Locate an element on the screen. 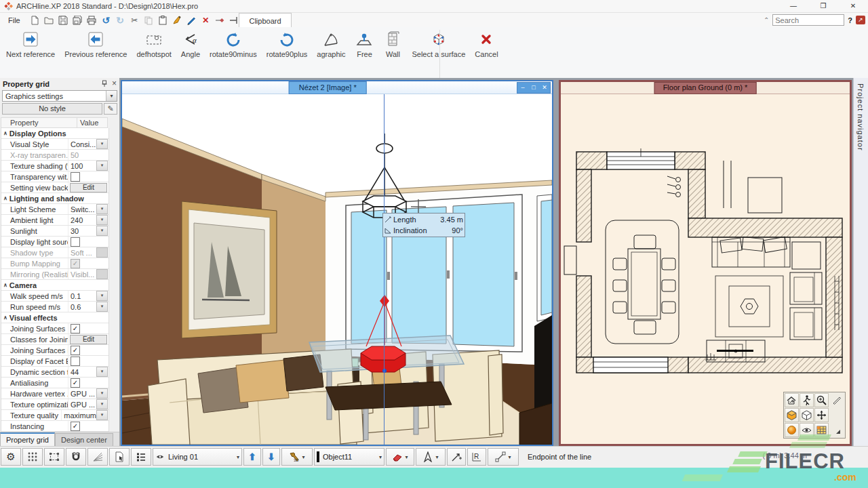 The height and width of the screenshot is (488, 868). ribbon-button-rotate90minus: rotate90minus is located at coordinates (233, 44).